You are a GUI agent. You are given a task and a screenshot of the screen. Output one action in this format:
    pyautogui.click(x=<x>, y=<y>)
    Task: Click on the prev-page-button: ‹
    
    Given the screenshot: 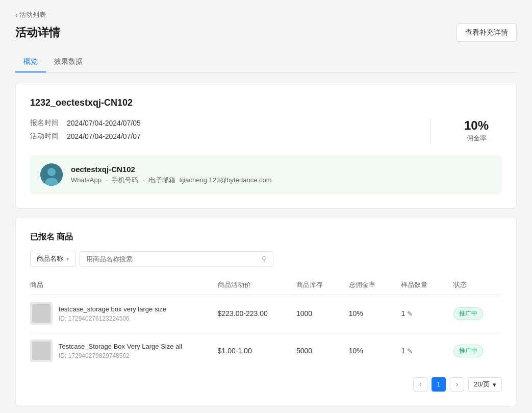 What is the action you would take?
    pyautogui.click(x=420, y=384)
    